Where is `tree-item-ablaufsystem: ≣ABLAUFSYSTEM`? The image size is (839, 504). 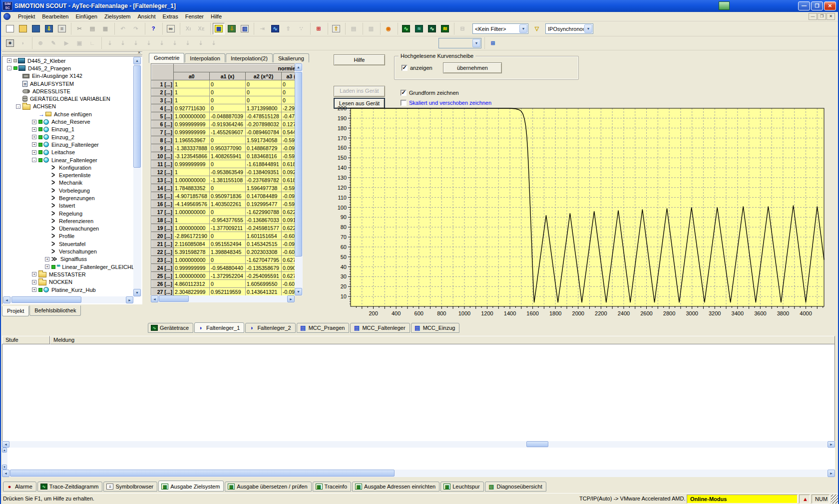 tree-item-ablaufsystem: ≣ABLAUFSYSTEM is located at coordinates (68, 84).